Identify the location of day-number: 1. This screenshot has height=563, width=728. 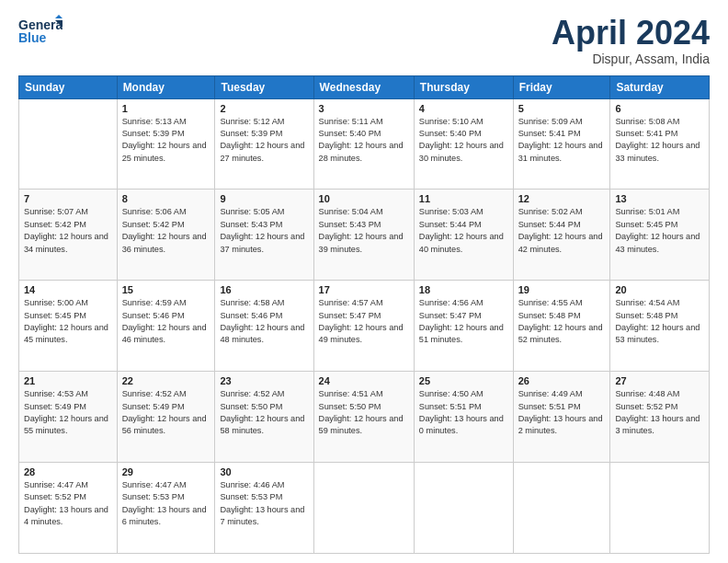
(166, 109).